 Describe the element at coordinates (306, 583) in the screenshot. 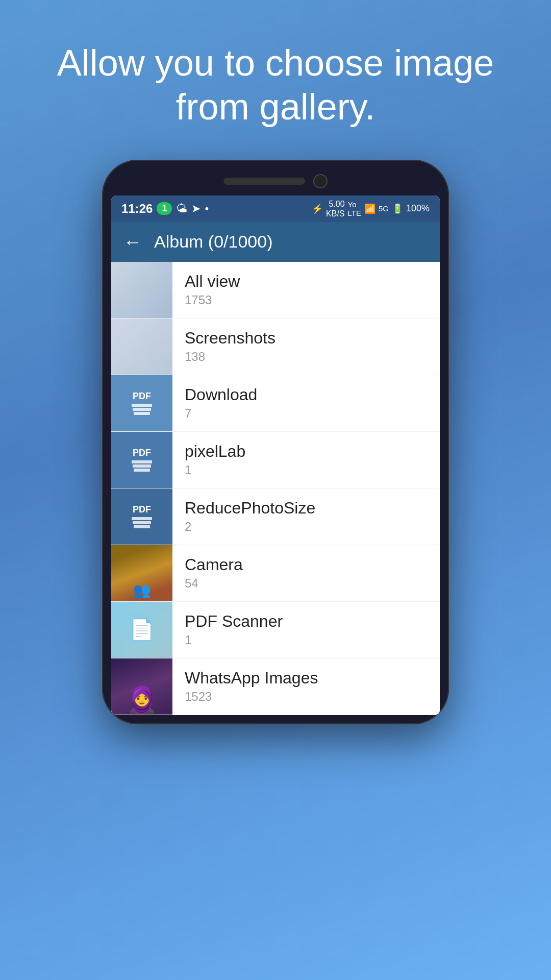

I see `album-count: 54` at that location.